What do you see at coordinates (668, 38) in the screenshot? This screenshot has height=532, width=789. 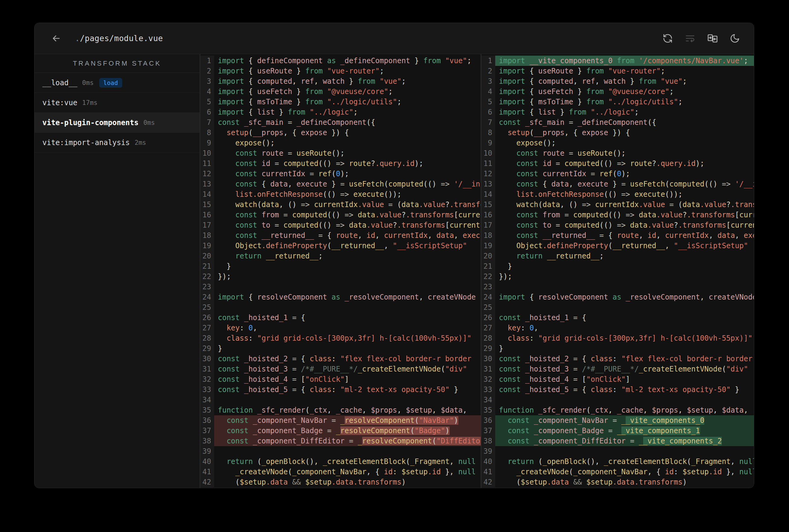 I see `refresh-icon` at bounding box center [668, 38].